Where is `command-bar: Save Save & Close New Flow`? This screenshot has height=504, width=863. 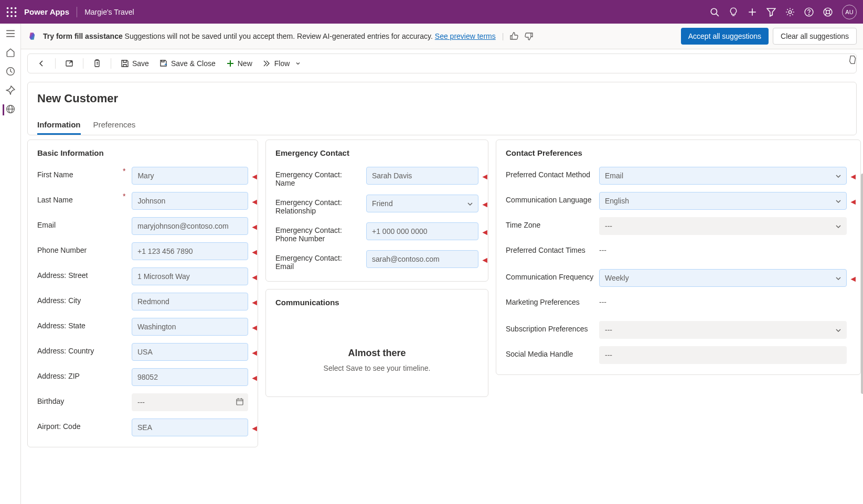 command-bar: Save Save & Close New Flow is located at coordinates (442, 63).